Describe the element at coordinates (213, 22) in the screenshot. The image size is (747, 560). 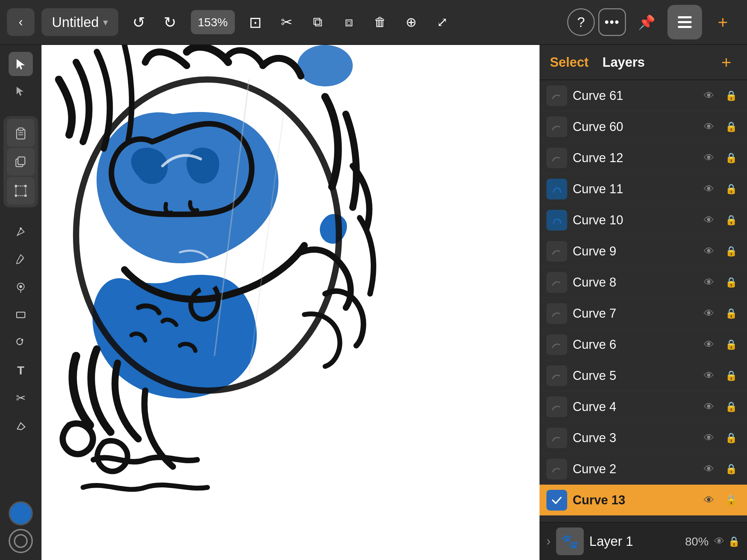
I see `zoom-button: 153%` at that location.